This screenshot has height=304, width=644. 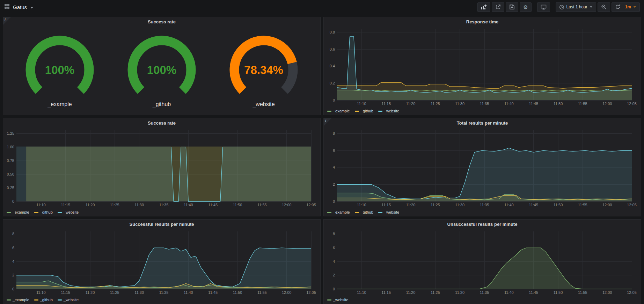 I want to click on svg-text: 0.6, so click(x=332, y=49).